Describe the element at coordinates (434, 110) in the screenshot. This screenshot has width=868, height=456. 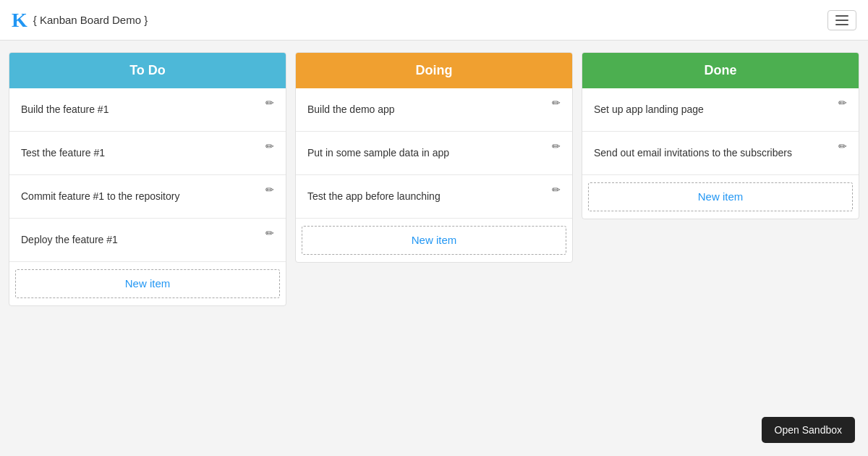
I see `kanban-card: Build the demo app✏` at that location.